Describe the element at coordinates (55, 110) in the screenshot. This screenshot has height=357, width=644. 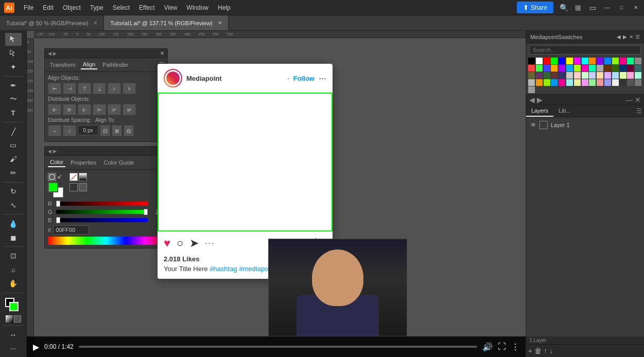
I see `dist-left-btn: ⊫` at that location.